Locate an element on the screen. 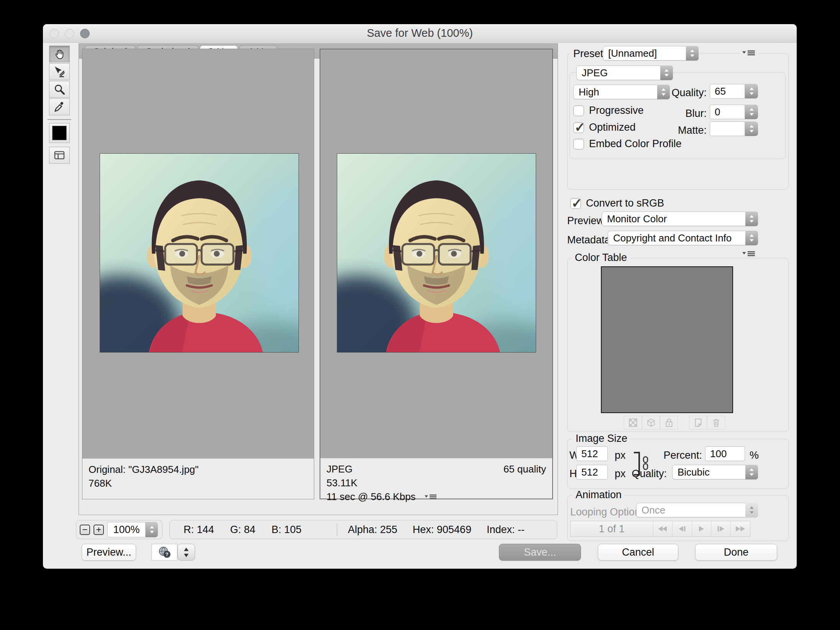 This screenshot has height=630, width=840. first-frame-button is located at coordinates (663, 529).